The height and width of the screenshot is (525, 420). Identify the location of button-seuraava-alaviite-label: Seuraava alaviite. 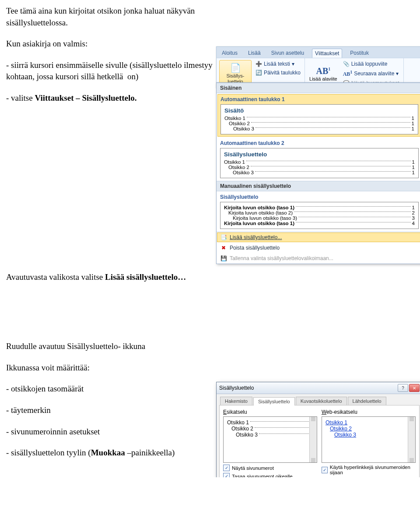
(374, 74).